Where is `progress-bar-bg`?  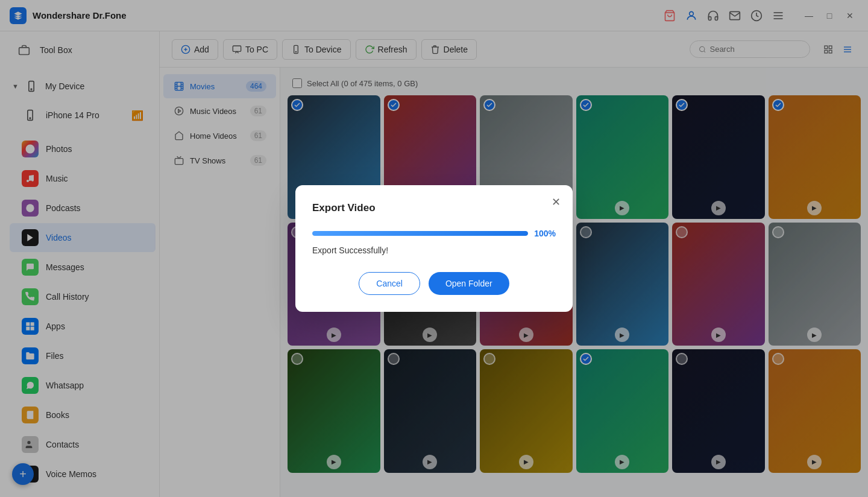 progress-bar-bg is located at coordinates (420, 233).